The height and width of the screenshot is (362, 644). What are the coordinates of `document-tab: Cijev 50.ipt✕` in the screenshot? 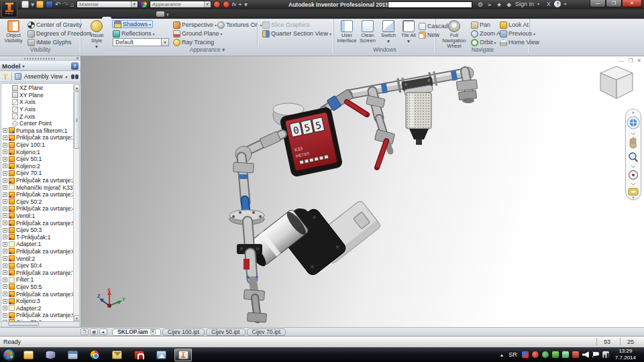 It's located at (225, 333).